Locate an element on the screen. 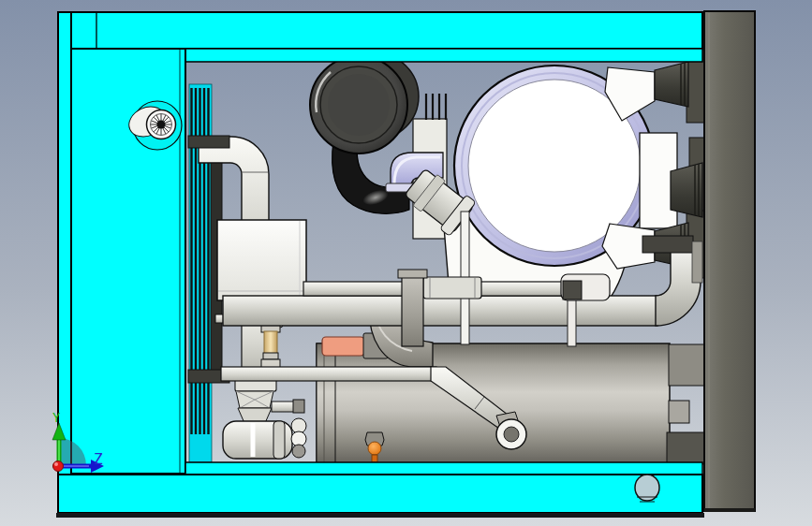 This screenshot has height=526, width=812. reservoir-box is located at coordinates (262, 260).